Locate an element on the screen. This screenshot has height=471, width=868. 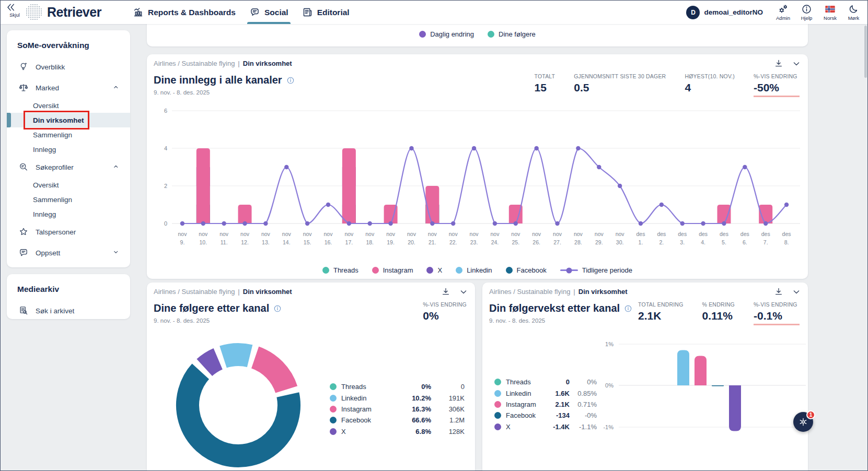
collapse-sidebar-button: Skjul is located at coordinates (15, 10).